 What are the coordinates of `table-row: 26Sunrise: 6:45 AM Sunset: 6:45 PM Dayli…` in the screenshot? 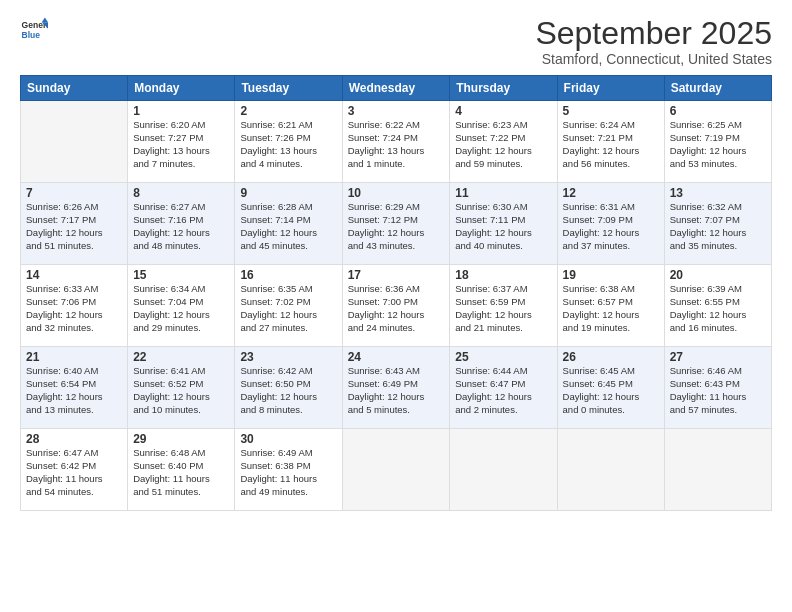 It's located at (610, 388).